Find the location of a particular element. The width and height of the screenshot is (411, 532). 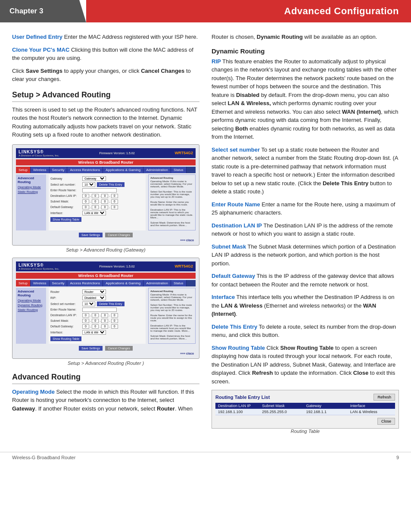

routing-table-header: Routing Table Entry List Refresh is located at coordinates (305, 397).